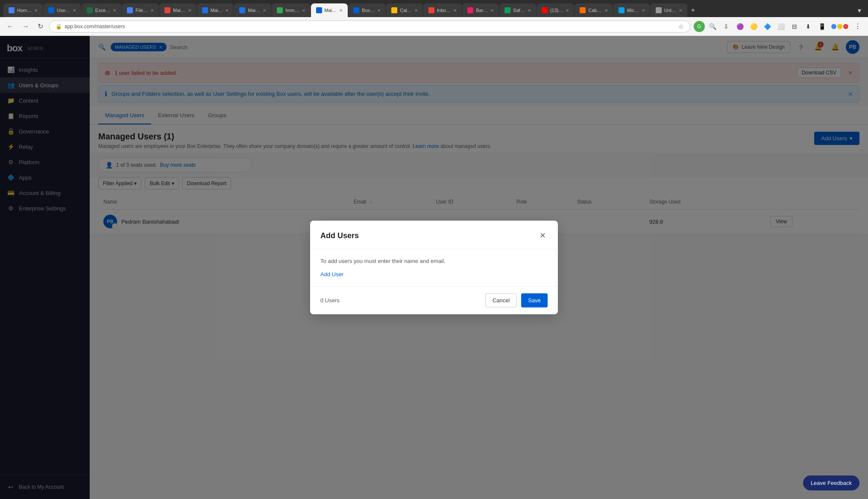  I want to click on modal-title: Add Users, so click(340, 236).